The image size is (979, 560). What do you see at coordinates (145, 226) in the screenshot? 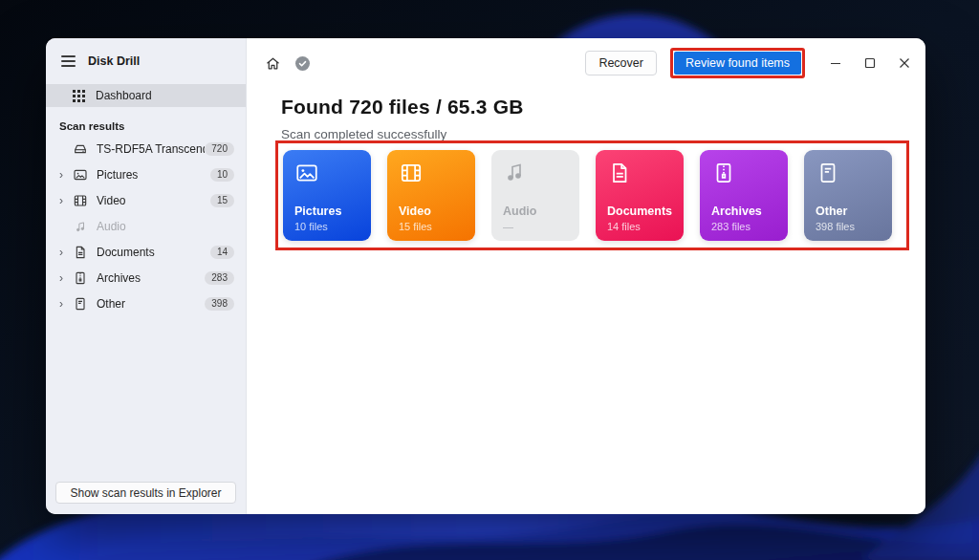
I see `scan-results-list: TS-RDF5A Transcend US... 720 › Pictures …` at bounding box center [145, 226].